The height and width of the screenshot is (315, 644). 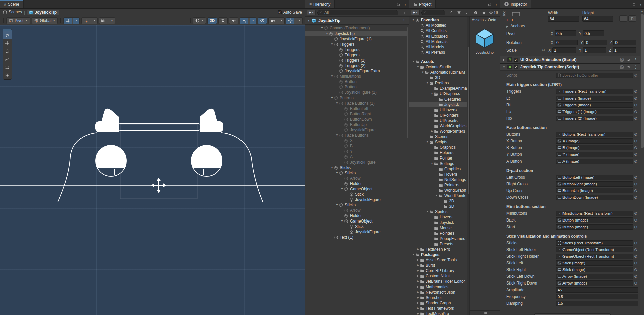 What do you see at coordinates (438, 131) in the screenshot?
I see `project-tree-row: ▶ WorldPointers` at bounding box center [438, 131].